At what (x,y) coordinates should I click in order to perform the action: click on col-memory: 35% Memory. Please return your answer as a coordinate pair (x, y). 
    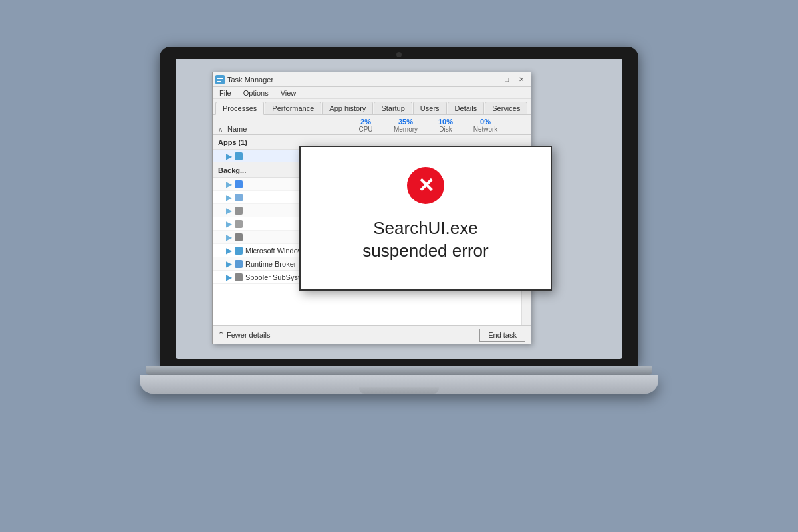
    Looking at the image, I should click on (406, 125).